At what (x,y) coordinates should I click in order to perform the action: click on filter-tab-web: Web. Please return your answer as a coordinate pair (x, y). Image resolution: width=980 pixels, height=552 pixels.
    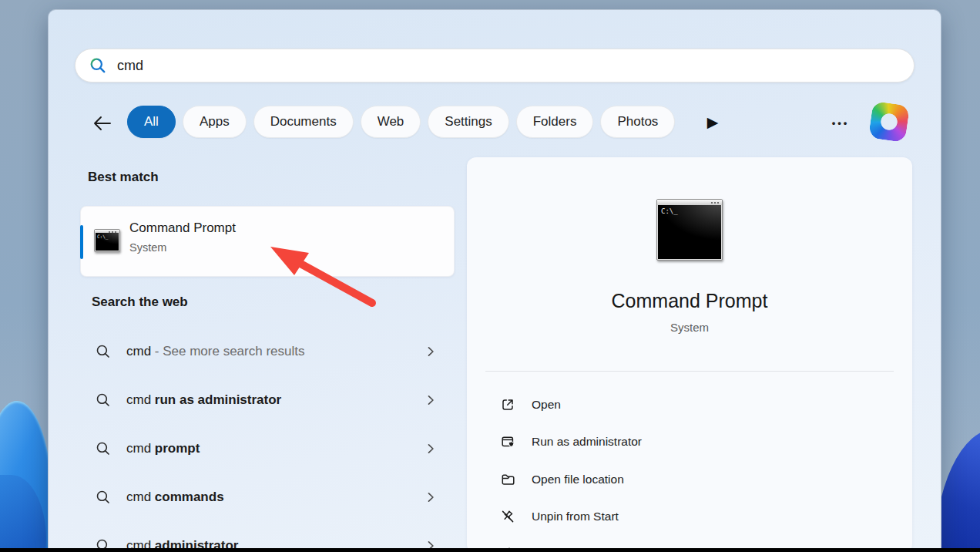
    Looking at the image, I should click on (391, 122).